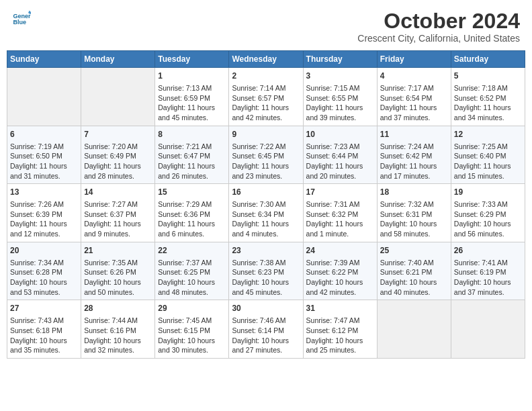 Image resolution: width=532 pixels, height=411 pixels. Describe the element at coordinates (414, 263) in the screenshot. I see `day-info: Sunrise: 7:40 AM` at that location.